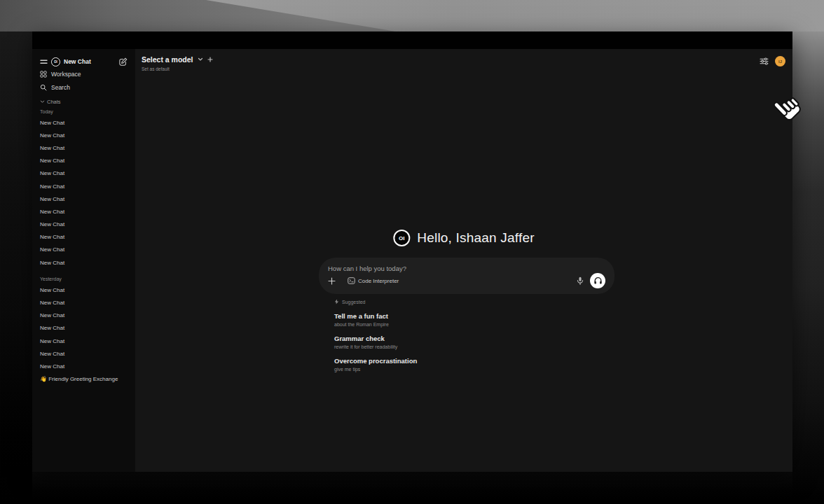  What do you see at coordinates (43, 62) in the screenshot?
I see `sidebar-toggle-icon` at bounding box center [43, 62].